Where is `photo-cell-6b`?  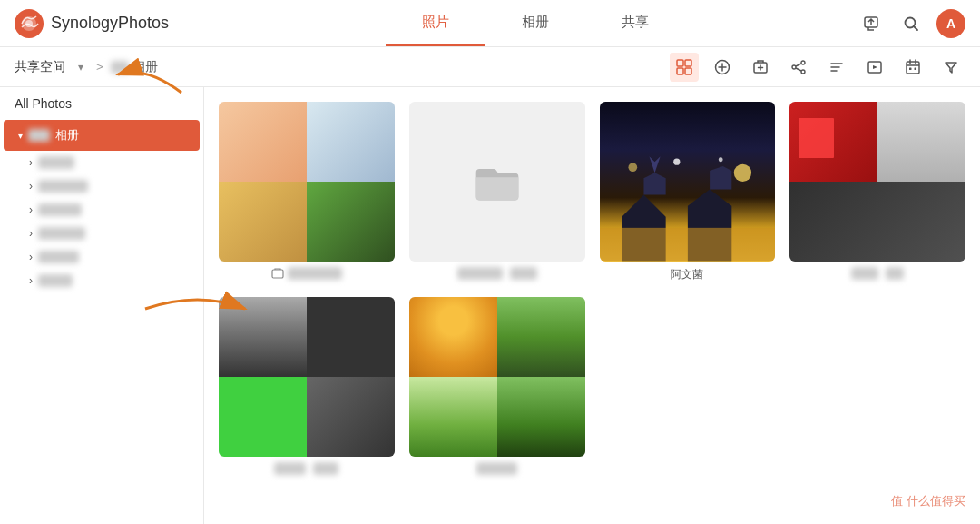
photo-cell-6b is located at coordinates (541, 337).